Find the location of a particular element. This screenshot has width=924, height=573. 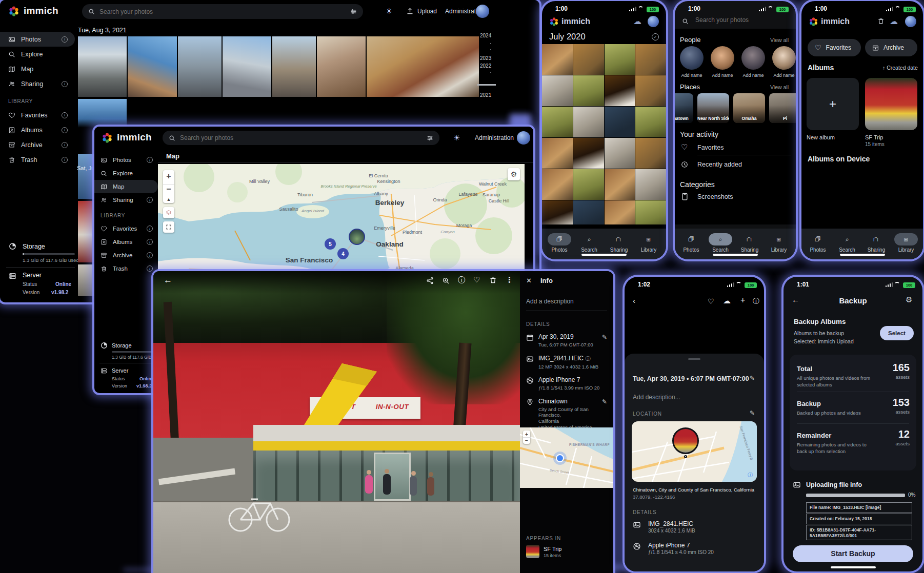

tab-library: 🗉Library is located at coordinates (649, 243).